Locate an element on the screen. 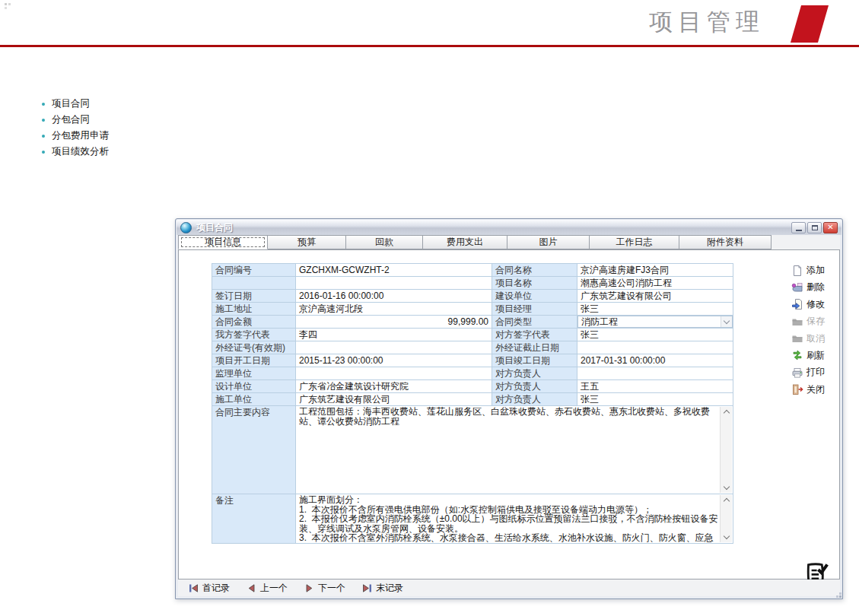 This screenshot has height=616, width=859. window-title: 项目合同 is located at coordinates (494, 228).